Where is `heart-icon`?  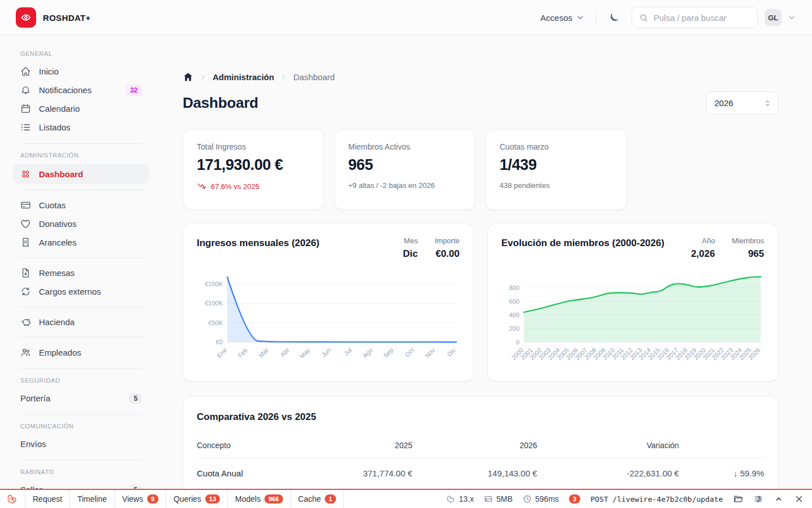 heart-icon is located at coordinates (26, 224).